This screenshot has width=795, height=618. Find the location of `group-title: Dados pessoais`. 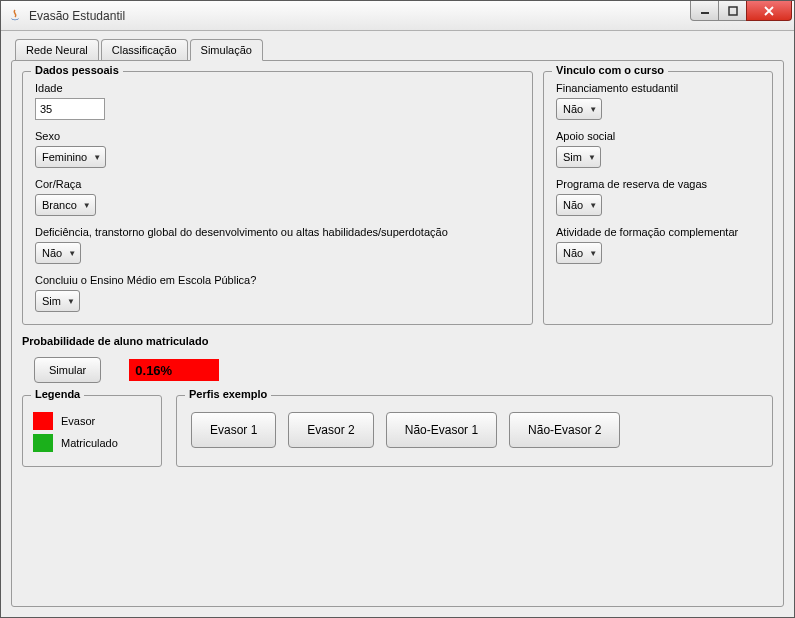

group-title: Dados pessoais is located at coordinates (77, 70).